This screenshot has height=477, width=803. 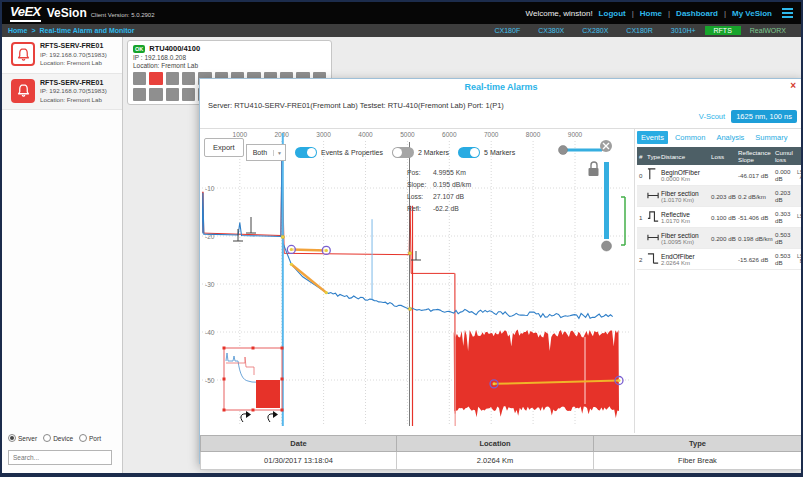 What do you see at coordinates (720, 260) in the screenshot?
I see `event-row: 2EndOfFiber2.0264 Km-15.626 dB0.503 dBLS…` at bounding box center [720, 260].